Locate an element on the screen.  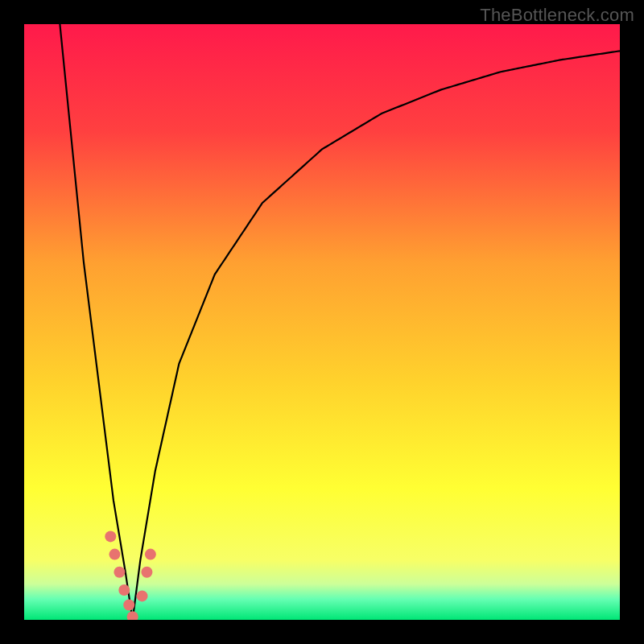
watermark-text: TheBottleneck.com is located at coordinates (557, 15).